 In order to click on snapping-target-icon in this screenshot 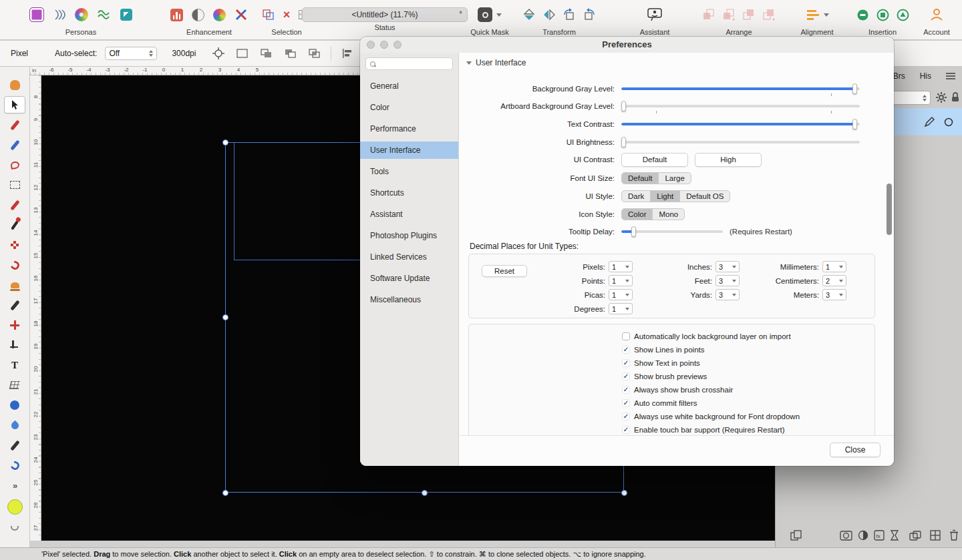, I will do `click(218, 53)`.